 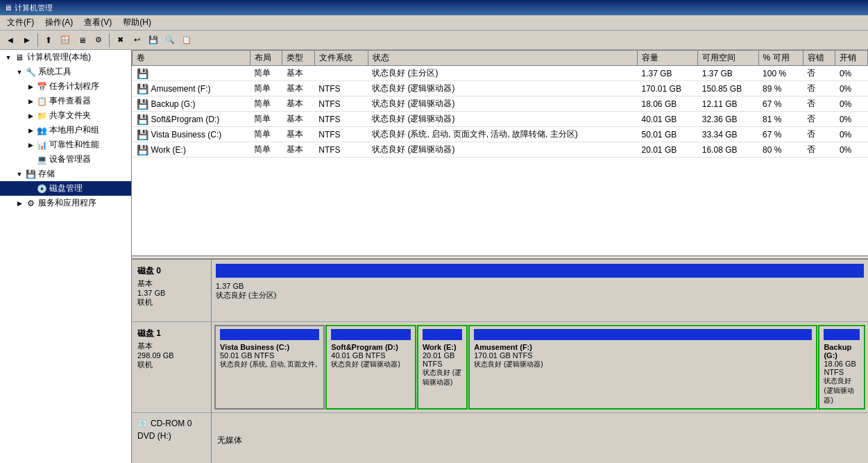 I want to click on btn-close: ✖, so click(x=120, y=40).